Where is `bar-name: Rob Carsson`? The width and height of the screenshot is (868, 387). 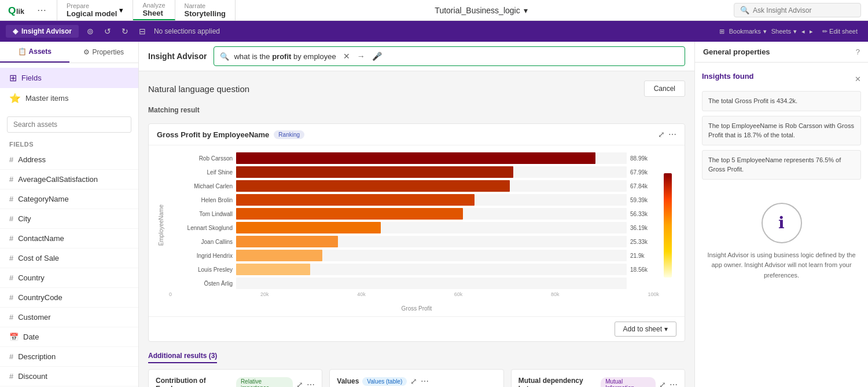 bar-name: Rob Carsson is located at coordinates (201, 159).